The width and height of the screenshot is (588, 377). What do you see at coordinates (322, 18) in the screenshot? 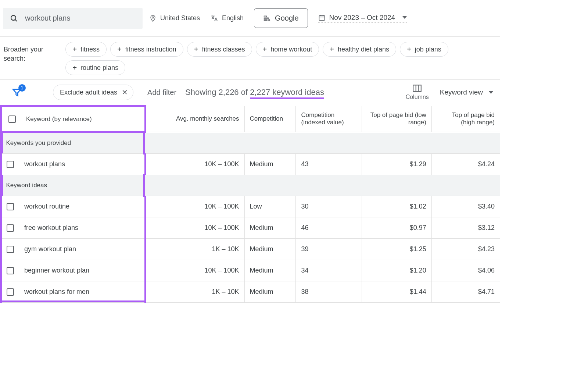
I see `calendar-icon` at bounding box center [322, 18].